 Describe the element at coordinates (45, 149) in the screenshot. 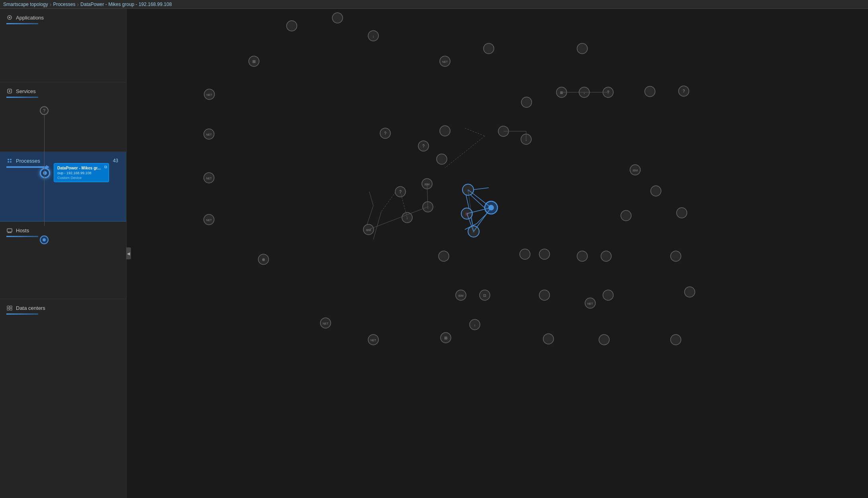

I see `services-vert-line` at that location.